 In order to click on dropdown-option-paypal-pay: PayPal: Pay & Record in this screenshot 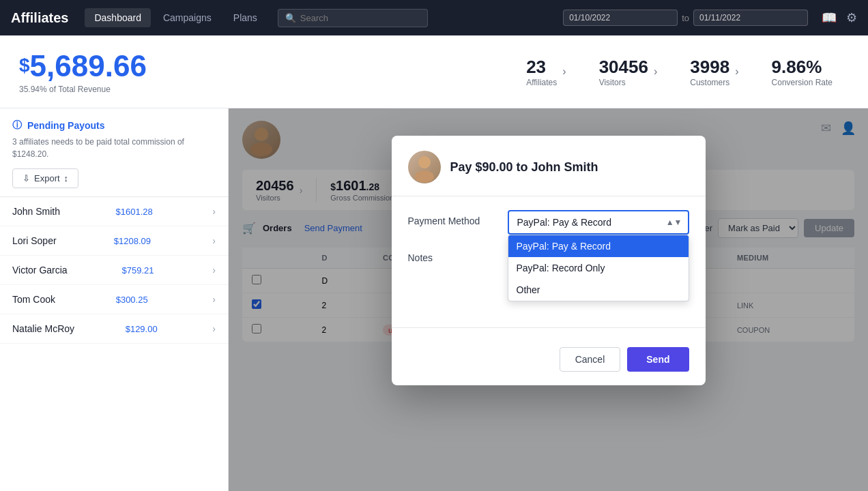, I will do `click(598, 246)`.